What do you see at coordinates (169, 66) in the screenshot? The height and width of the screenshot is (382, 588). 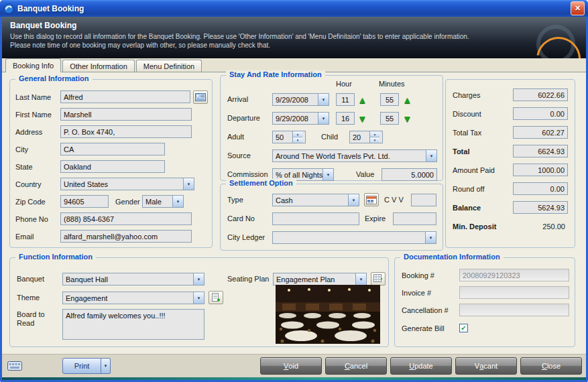 I see `tab-menu-definition: Menu Definition` at bounding box center [169, 66].